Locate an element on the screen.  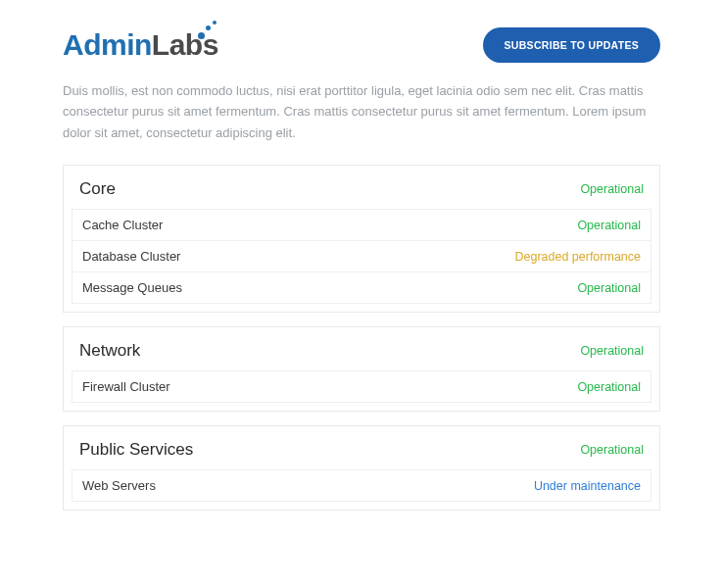
items-list: Cache ClusterOperationalDatabase Cluster… is located at coordinates (362, 261).